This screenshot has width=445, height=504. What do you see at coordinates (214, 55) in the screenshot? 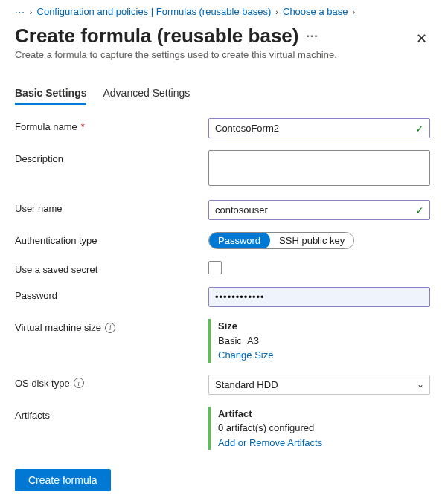
I see `page-subtitle: Create a formula to capture the settings…` at bounding box center [214, 55].